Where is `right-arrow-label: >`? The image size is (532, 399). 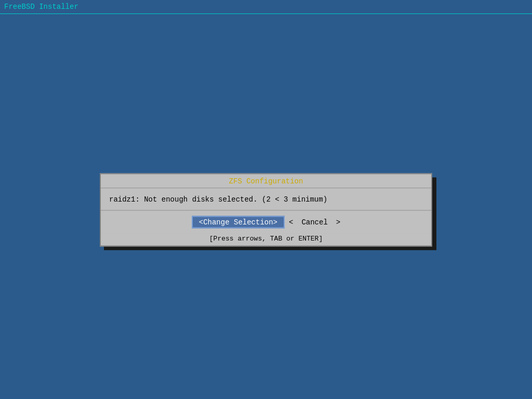 right-arrow-label: > is located at coordinates (338, 222).